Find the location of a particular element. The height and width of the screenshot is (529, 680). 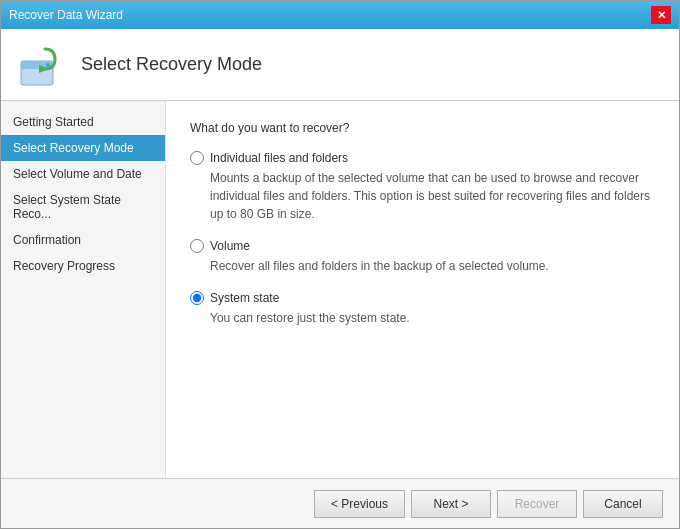

option-volume-header: Volume is located at coordinates (422, 246).